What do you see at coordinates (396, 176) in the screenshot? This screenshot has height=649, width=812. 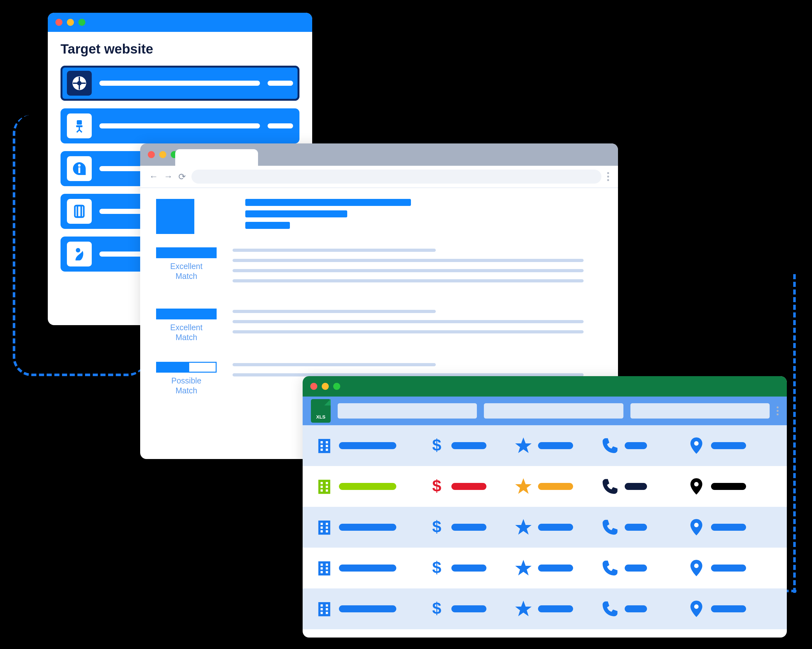 I see `url-input` at bounding box center [396, 176].